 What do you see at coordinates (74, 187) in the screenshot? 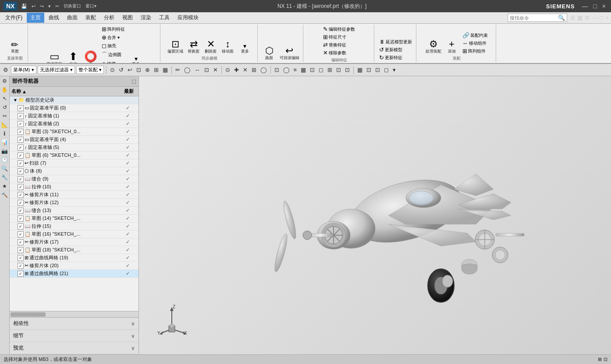
I see `list-item: ✓ 📖 拉伸 (10) ✓` at bounding box center [74, 187].